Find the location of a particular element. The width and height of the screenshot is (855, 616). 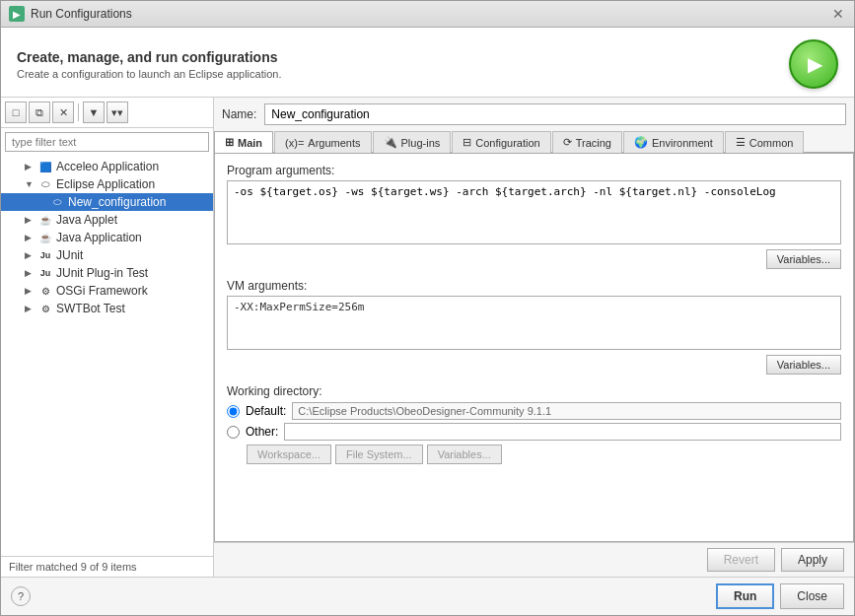

main-tab-icon: ⊞ is located at coordinates (229, 142).